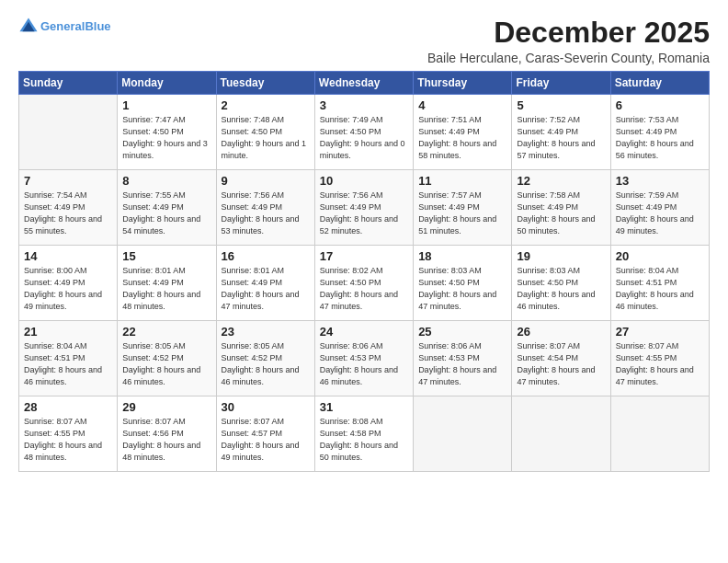  Describe the element at coordinates (68, 331) in the screenshot. I see `day-number: 21` at that location.